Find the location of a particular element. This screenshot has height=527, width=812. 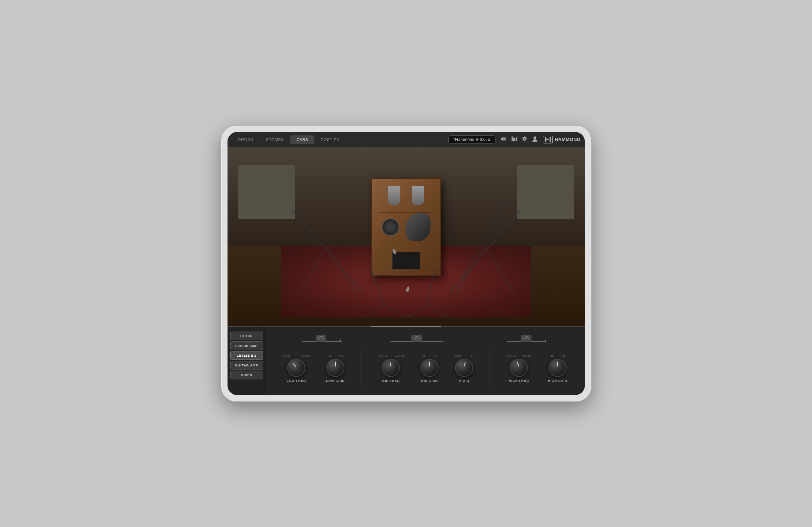

mid-gain-label: MID GAIN is located at coordinates (429, 381).